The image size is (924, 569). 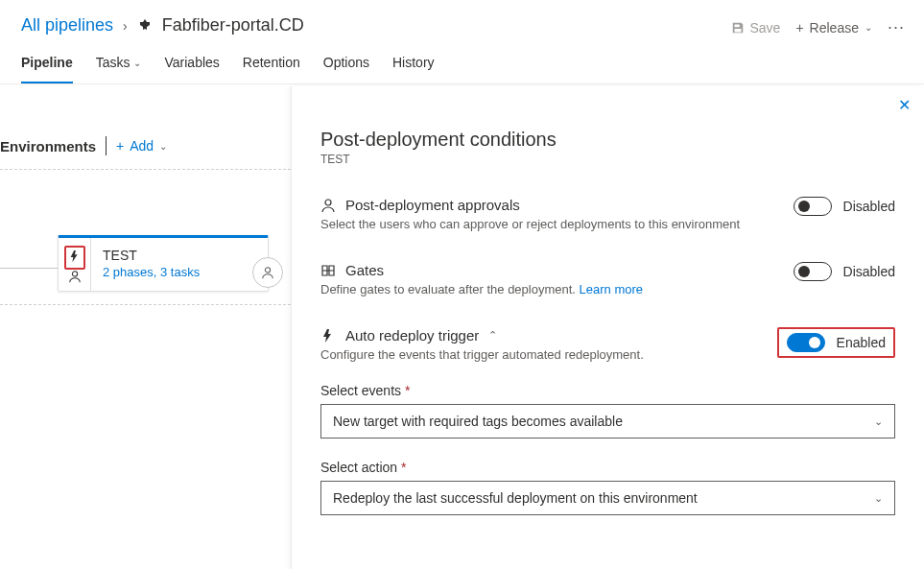 What do you see at coordinates (478, 421) in the screenshot?
I see `events-value: New target with required tags becomes av…` at bounding box center [478, 421].